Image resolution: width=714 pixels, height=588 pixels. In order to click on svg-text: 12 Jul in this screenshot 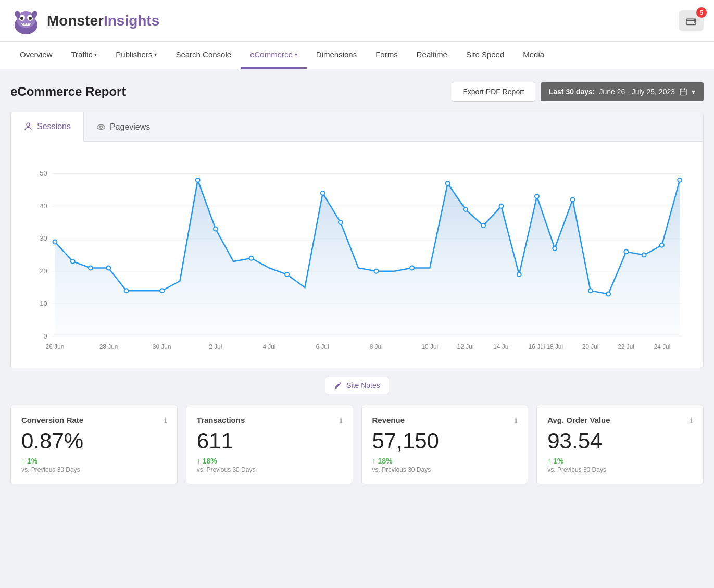, I will do `click(466, 347)`.